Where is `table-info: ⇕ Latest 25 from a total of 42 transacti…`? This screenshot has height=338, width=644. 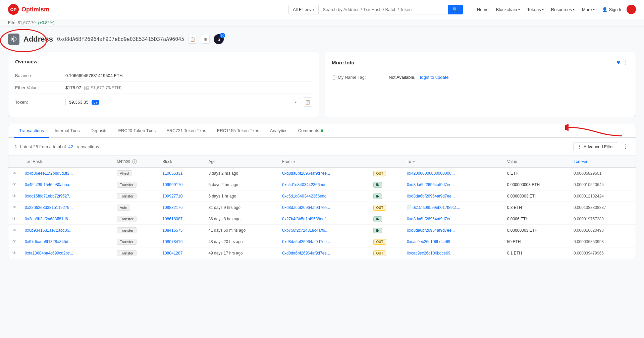
table-info: ⇕ Latest 25 from a total of 42 transacti… is located at coordinates (56, 147).